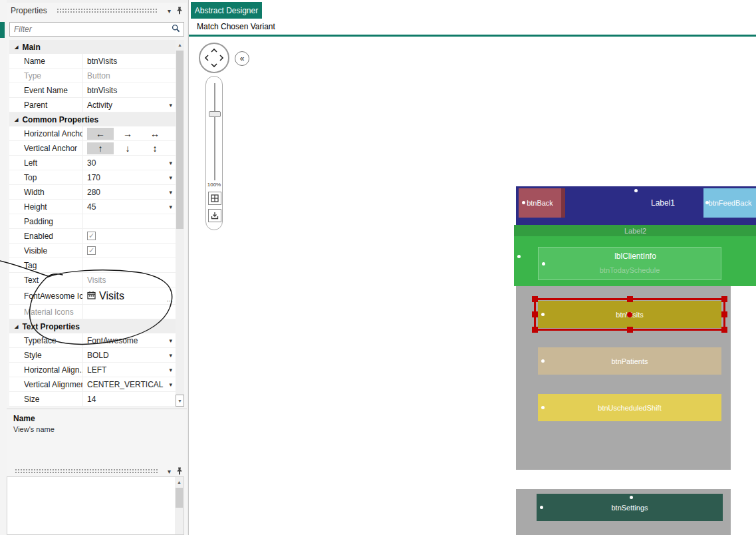 Image resolution: width=756 pixels, height=535 pixels. What do you see at coordinates (730, 203) in the screenshot?
I see `view-btnfeedback: btnFeedBack` at bounding box center [730, 203].